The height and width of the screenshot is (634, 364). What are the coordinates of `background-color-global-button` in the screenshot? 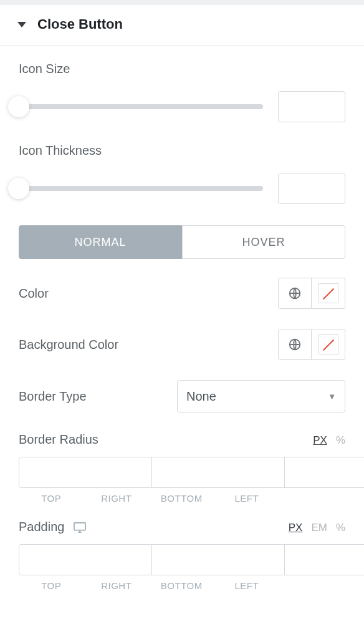 It's located at (295, 344).